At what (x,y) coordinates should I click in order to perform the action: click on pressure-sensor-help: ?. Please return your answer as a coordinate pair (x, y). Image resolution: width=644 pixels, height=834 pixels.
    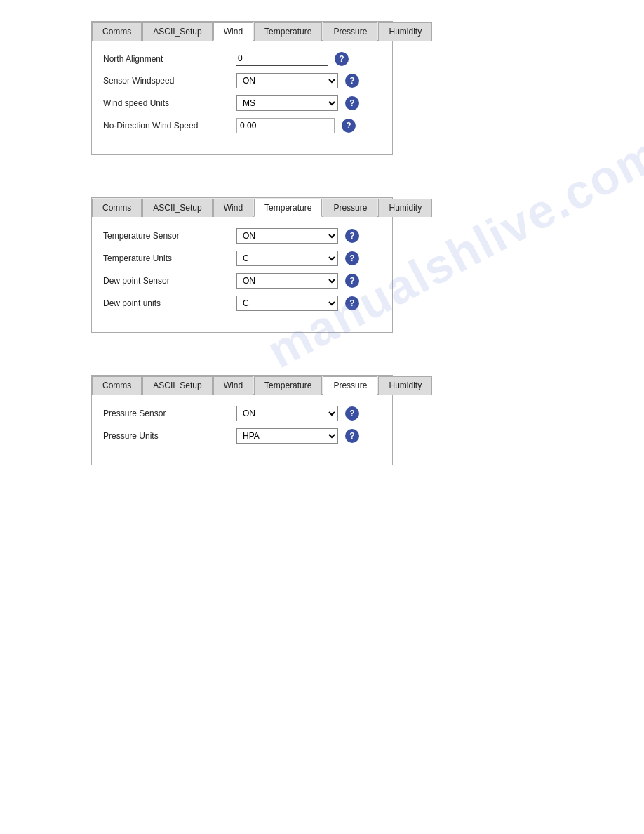
    Looking at the image, I should click on (352, 413).